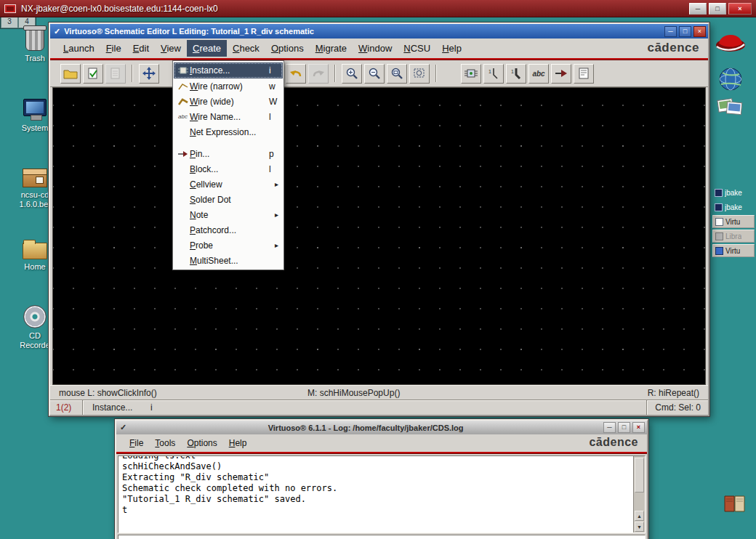  What do you see at coordinates (584, 74) in the screenshot?
I see `properties-button` at bounding box center [584, 74].